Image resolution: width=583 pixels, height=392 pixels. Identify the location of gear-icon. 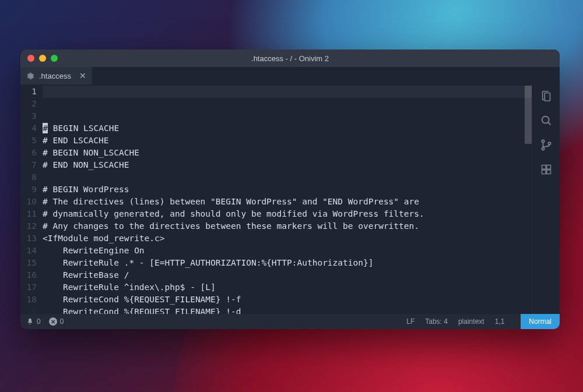
(30, 76).